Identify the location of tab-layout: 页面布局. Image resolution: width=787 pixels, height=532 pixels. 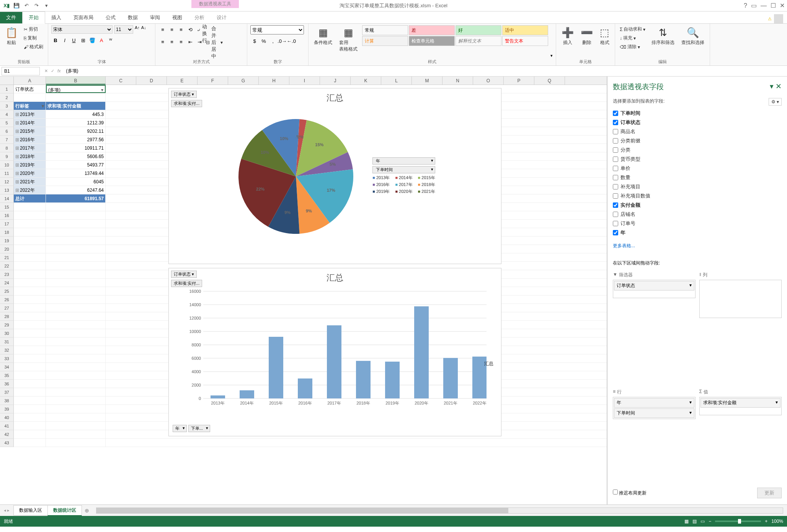
(83, 18).